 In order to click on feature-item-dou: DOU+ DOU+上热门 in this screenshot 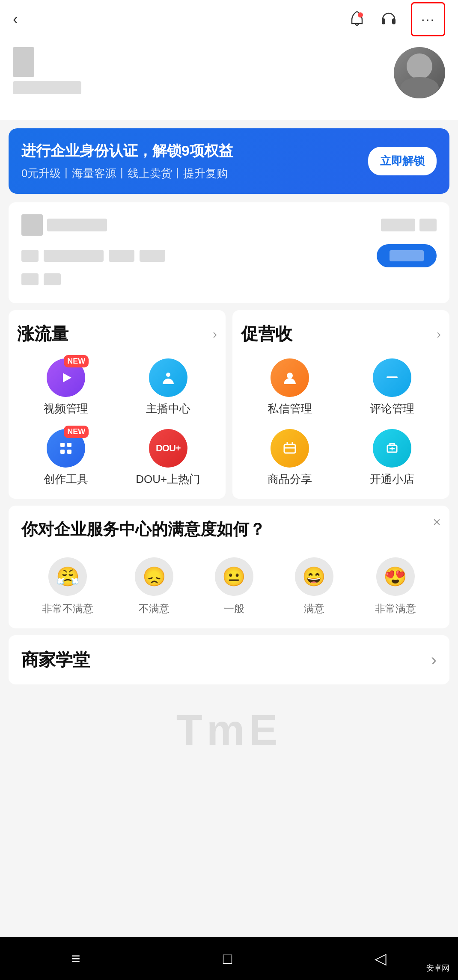, I will do `click(169, 458)`.